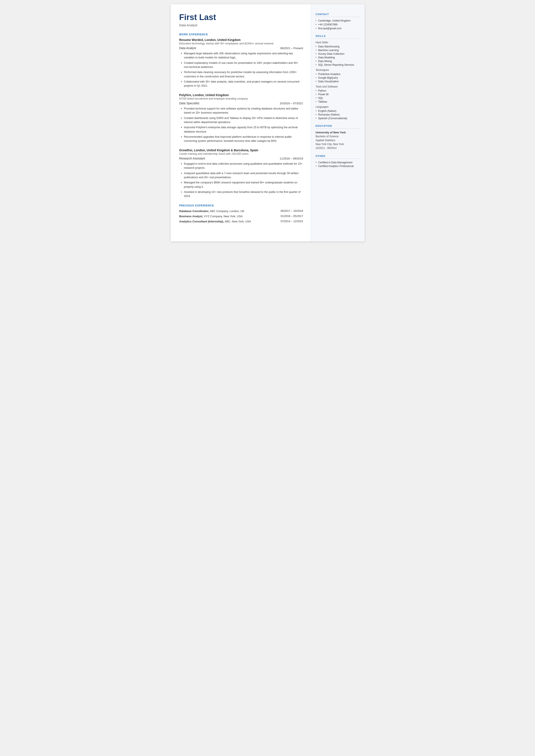 The image size is (535, 756). Describe the element at coordinates (188, 48) in the screenshot. I see `job-1-title: Data Analyst` at that location.